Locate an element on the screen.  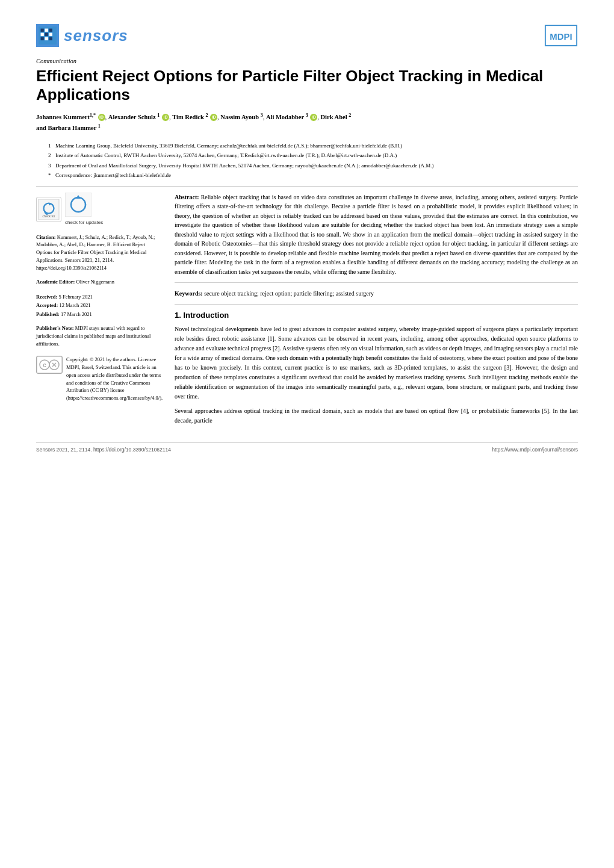
author-1: Johannes Kummert1,* is located at coordinates (66, 117).